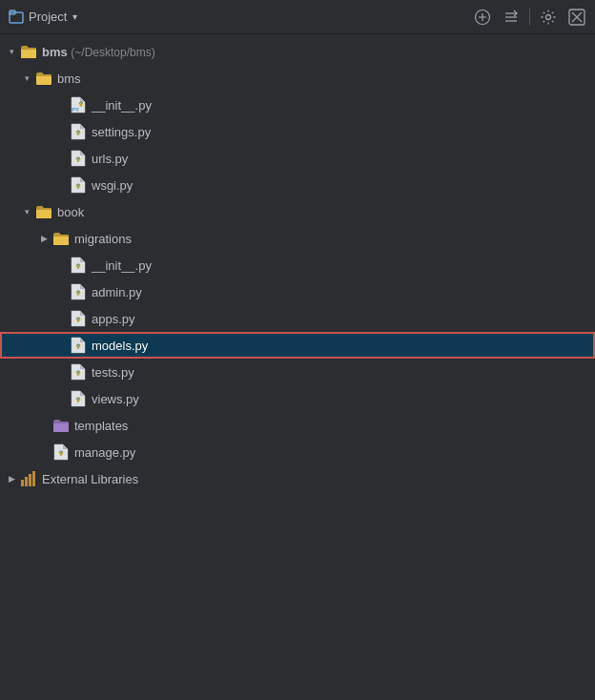 The width and height of the screenshot is (595, 700). I want to click on init2-file: __init__.py, so click(298, 265).